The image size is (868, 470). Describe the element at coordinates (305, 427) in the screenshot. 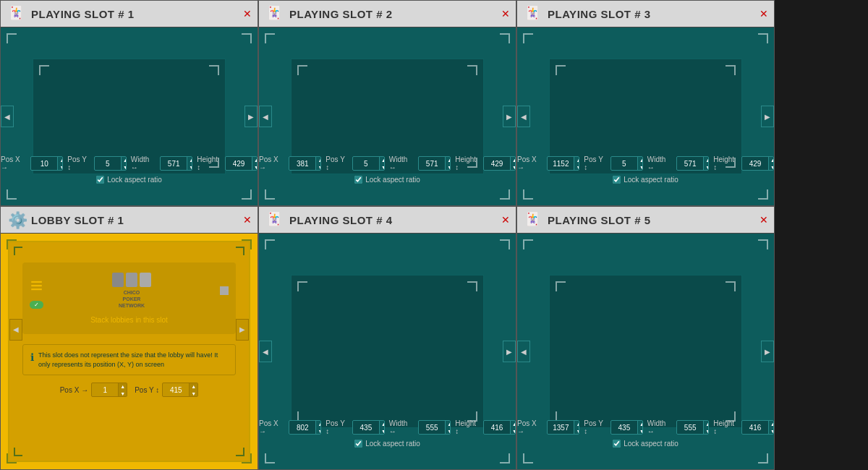

I see `slot4-posx-input: ▲ ▼` at that location.